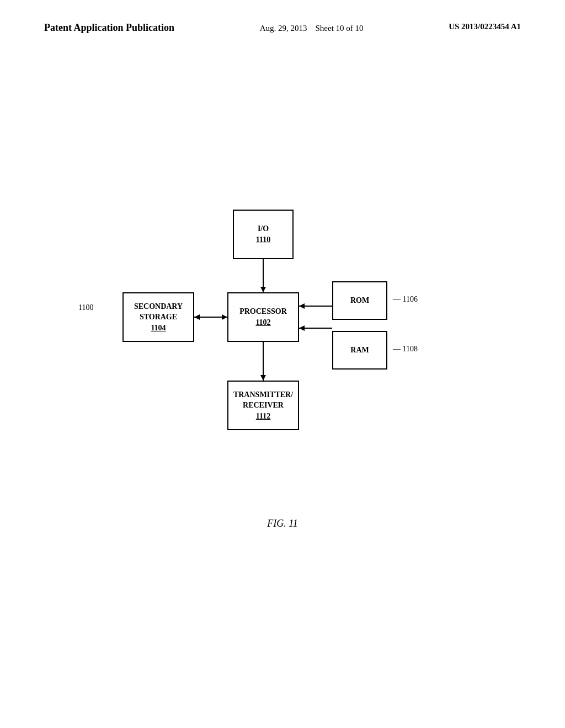 The image size is (565, 728). What do you see at coordinates (263, 395) in the screenshot?
I see `transmitter-label-line1: TRANSMITTER/` at bounding box center [263, 395].